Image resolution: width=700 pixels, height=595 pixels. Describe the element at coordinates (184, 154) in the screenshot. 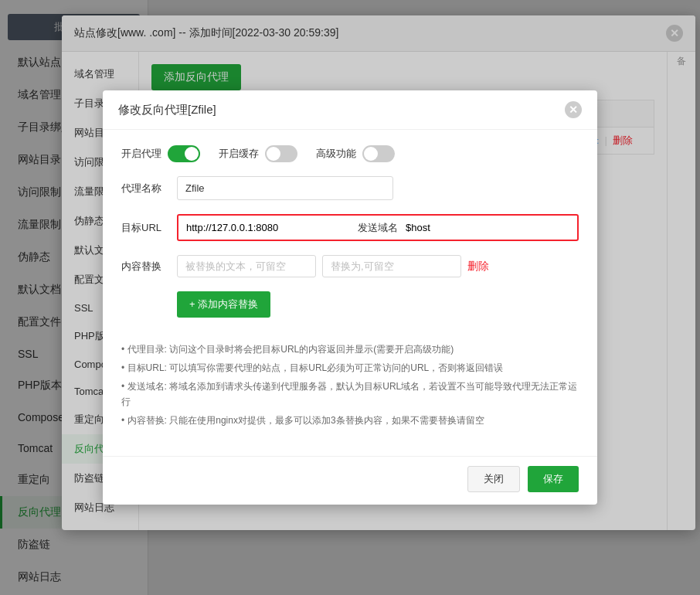

I see `enable-proxy-toggle` at that location.